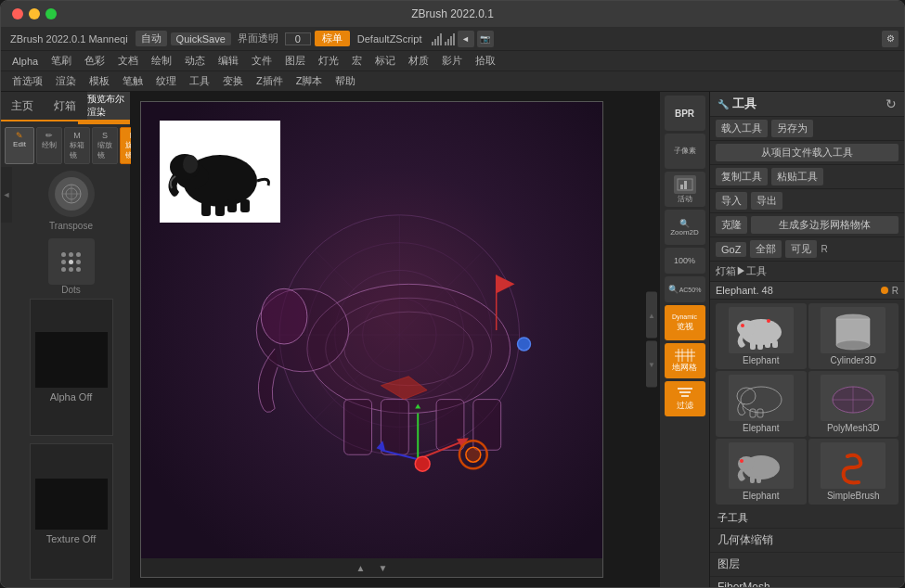 The height and width of the screenshot is (588, 905). What do you see at coordinates (51, 14) in the screenshot?
I see `maximize-button` at bounding box center [51, 14].